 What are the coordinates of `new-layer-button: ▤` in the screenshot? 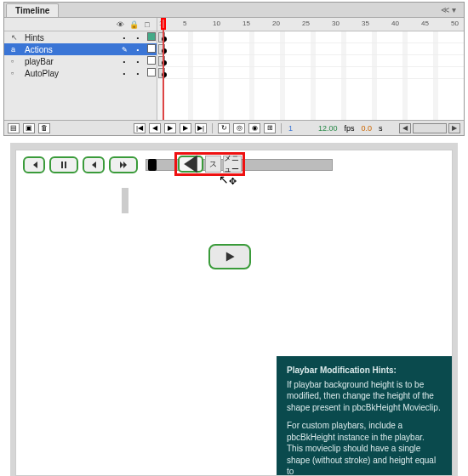 It's located at (14, 128).